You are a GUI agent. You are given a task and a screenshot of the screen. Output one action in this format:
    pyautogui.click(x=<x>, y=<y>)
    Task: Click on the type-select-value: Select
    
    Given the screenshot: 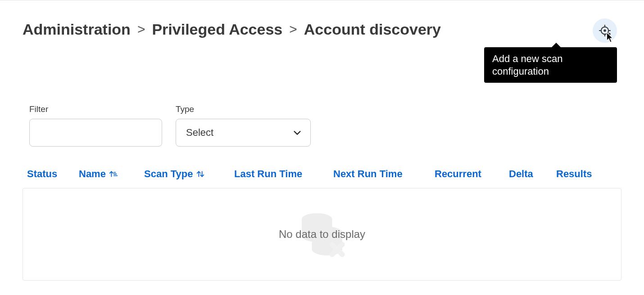 What is the action you would take?
    pyautogui.click(x=200, y=133)
    